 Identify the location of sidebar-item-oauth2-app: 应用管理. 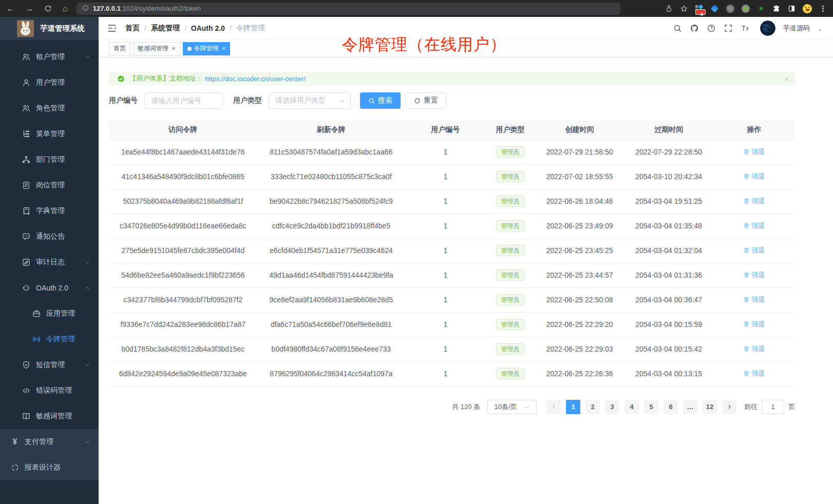
(49, 314).